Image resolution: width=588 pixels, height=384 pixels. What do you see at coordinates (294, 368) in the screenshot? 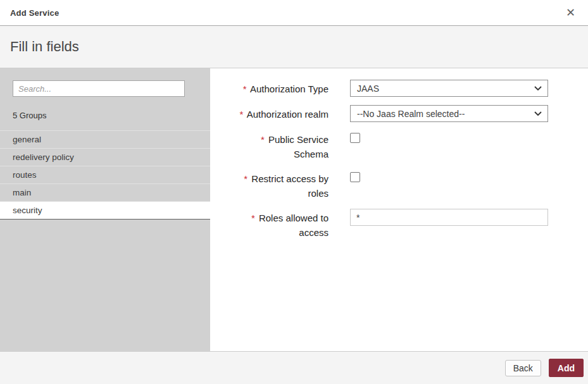
I see `modal-footer: Back Add` at bounding box center [294, 368].